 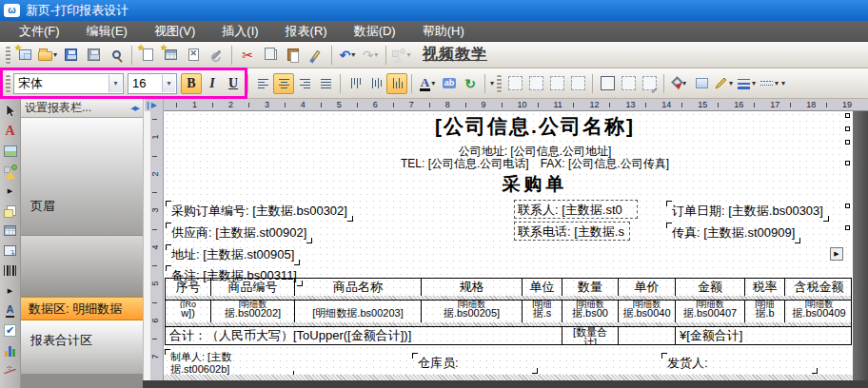 I want to click on field-doc-title: 采购单, so click(x=535, y=184).